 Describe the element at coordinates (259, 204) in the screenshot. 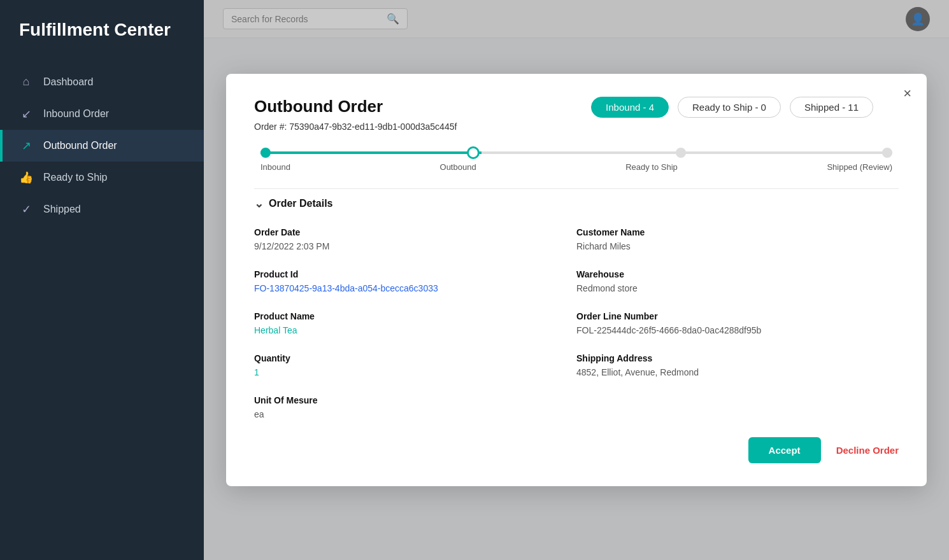

I see `chevron-down-icon: ⌄` at that location.